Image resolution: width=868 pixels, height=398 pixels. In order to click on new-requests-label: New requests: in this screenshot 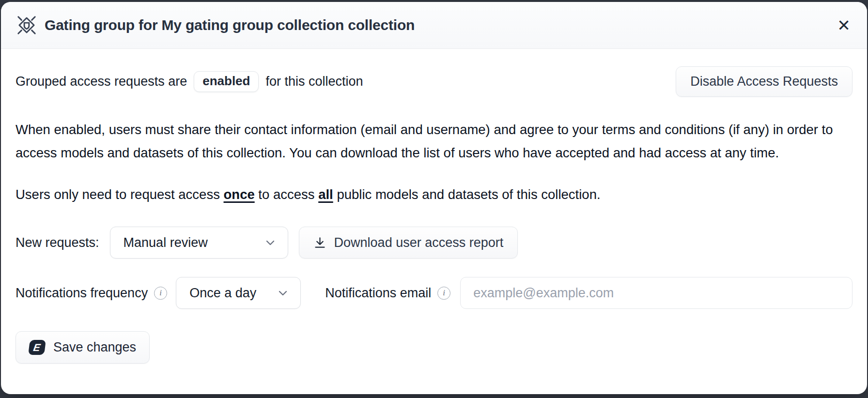, I will do `click(57, 243)`.